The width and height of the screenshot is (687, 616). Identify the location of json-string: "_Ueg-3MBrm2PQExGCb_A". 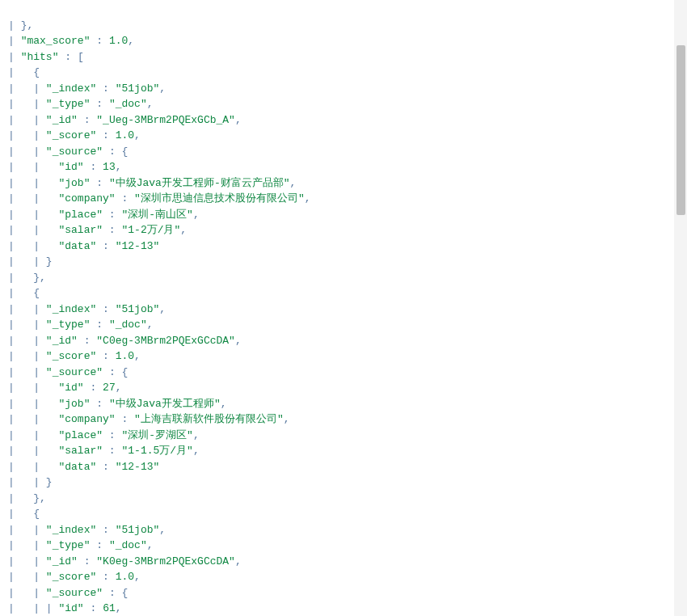
(166, 120).